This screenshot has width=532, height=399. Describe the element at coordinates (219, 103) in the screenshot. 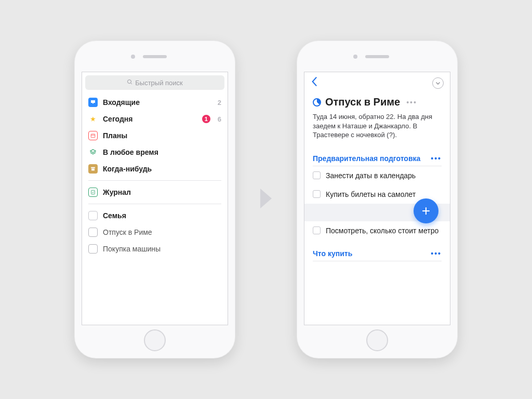

I see `count: 2` at that location.